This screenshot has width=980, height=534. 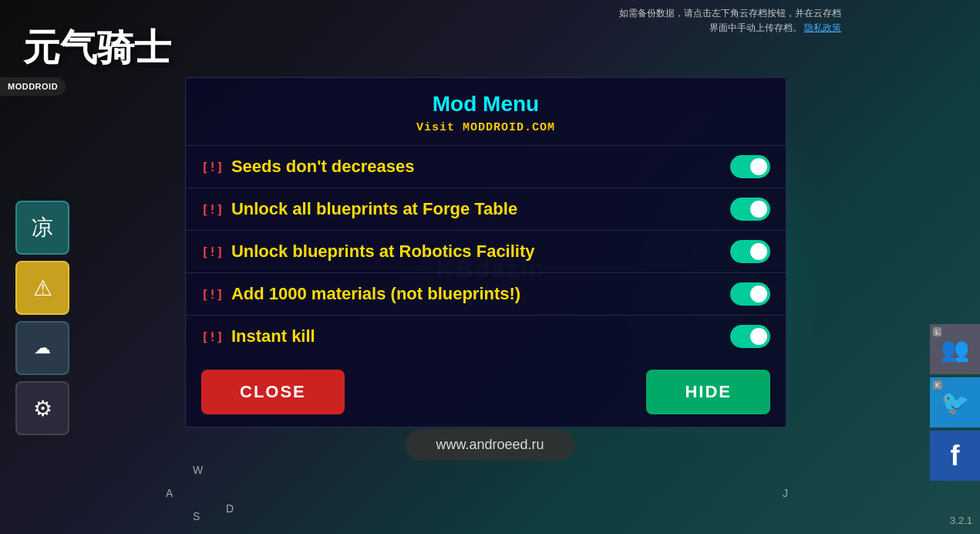 What do you see at coordinates (383, 252) in the screenshot?
I see `mod-item-label-2: Unlock blueprints at Robotics Facility` at bounding box center [383, 252].